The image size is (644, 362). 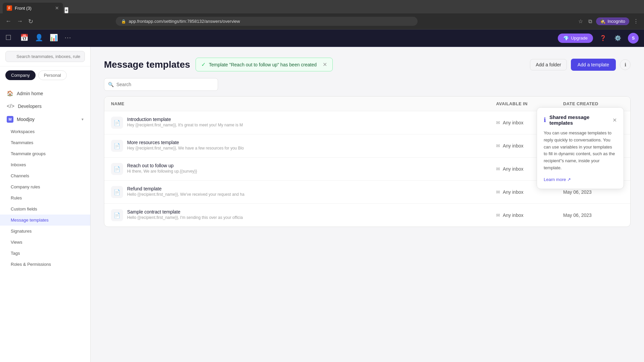 I want to click on incognito-label: Incognito, so click(x=616, y=21).